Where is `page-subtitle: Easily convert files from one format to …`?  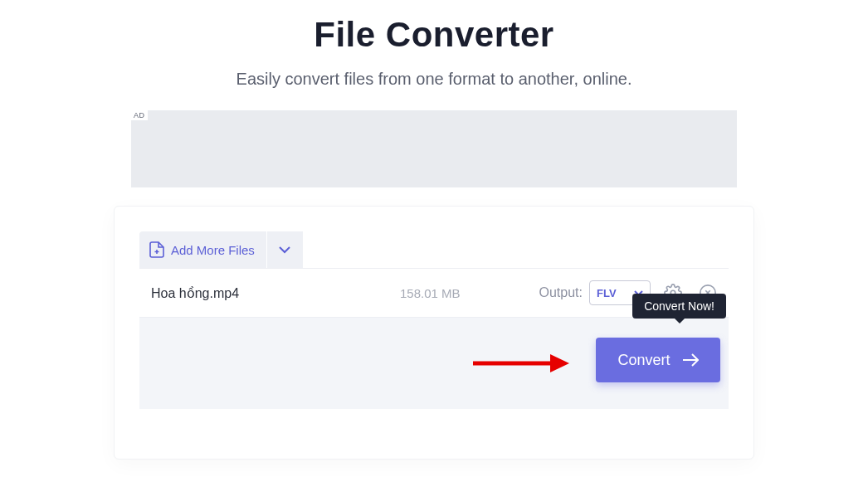 page-subtitle: Easily convert files from one format to … is located at coordinates (434, 80).